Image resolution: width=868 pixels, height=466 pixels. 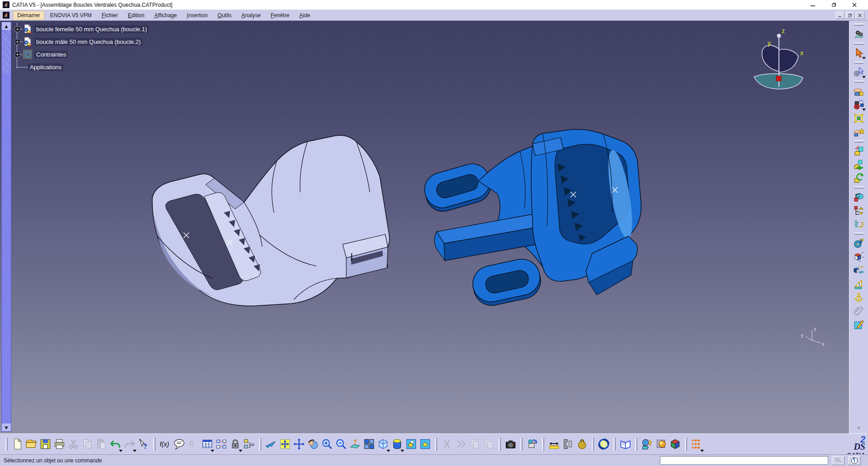 I want to click on mdi-close-button, so click(x=860, y=15).